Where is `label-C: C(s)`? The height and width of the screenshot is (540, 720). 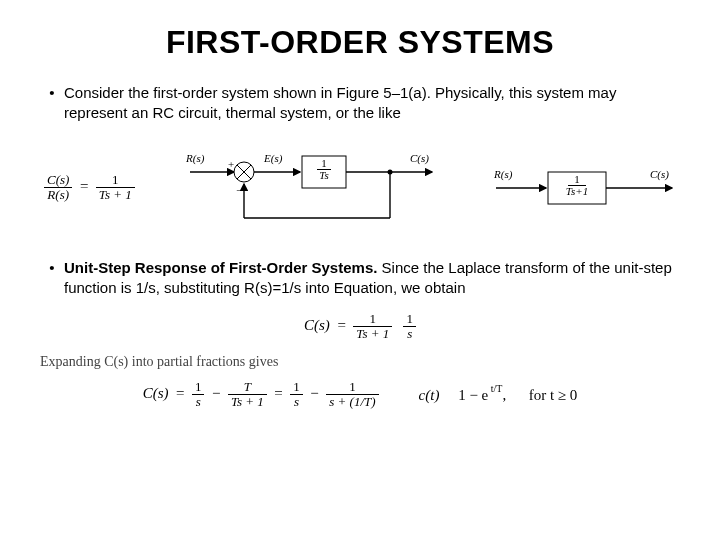 label-C: C(s) is located at coordinates (420, 158).